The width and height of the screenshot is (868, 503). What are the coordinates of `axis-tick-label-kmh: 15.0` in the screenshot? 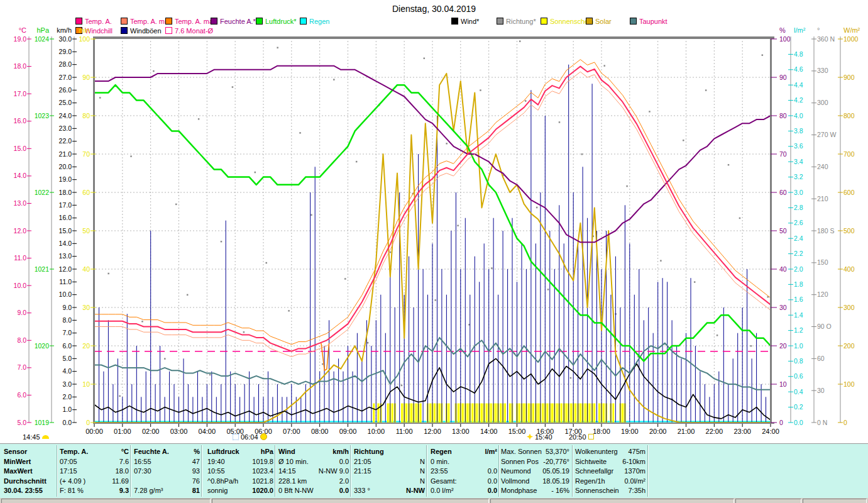 It's located at (65, 231).